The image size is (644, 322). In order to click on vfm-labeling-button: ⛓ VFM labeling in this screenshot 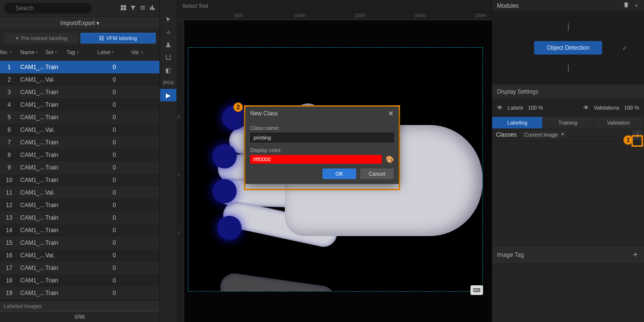, I will do `click(119, 38)`.